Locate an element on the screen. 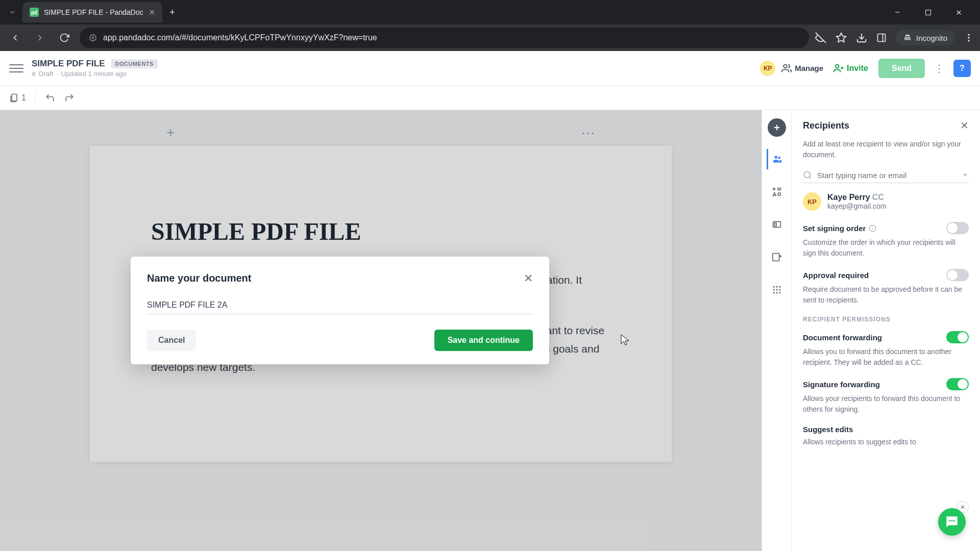  recipients-tool is located at coordinates (777, 159).